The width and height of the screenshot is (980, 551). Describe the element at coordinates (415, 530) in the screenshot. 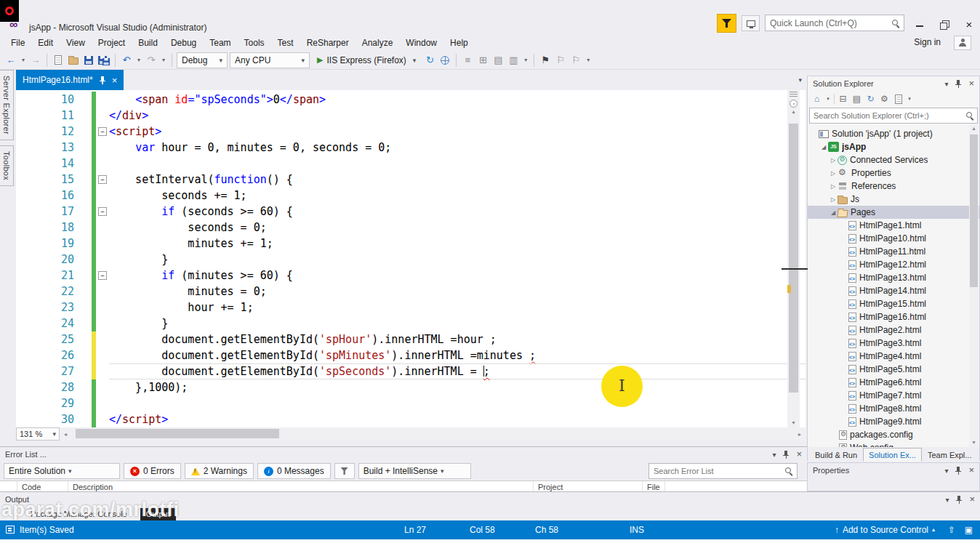

I see `status-line: Ln 27` at that location.